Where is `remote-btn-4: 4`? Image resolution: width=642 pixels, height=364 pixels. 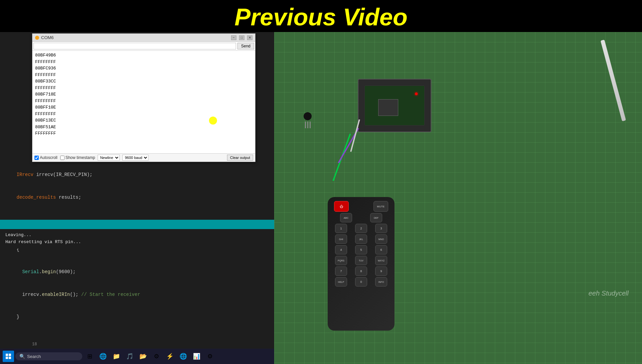 remote-btn-4: 4 is located at coordinates (341, 250).